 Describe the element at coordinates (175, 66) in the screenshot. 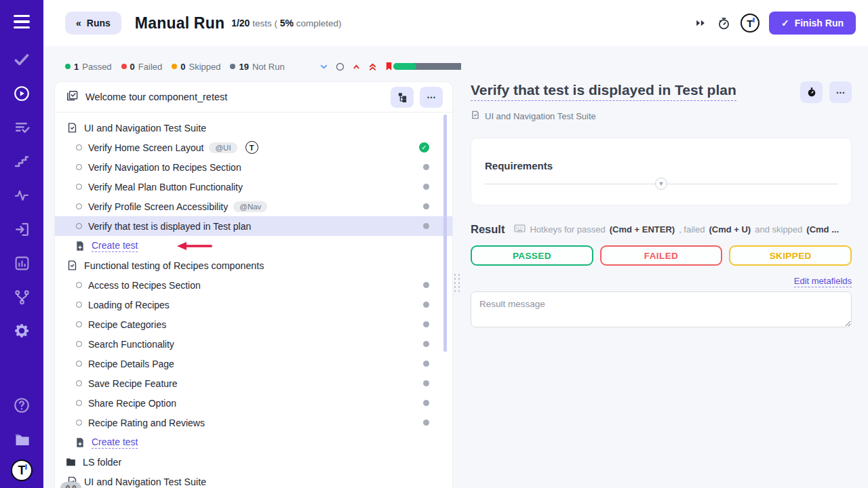

I see `result-counts: 1Passed0Failed0Skipped19Not Run` at that location.